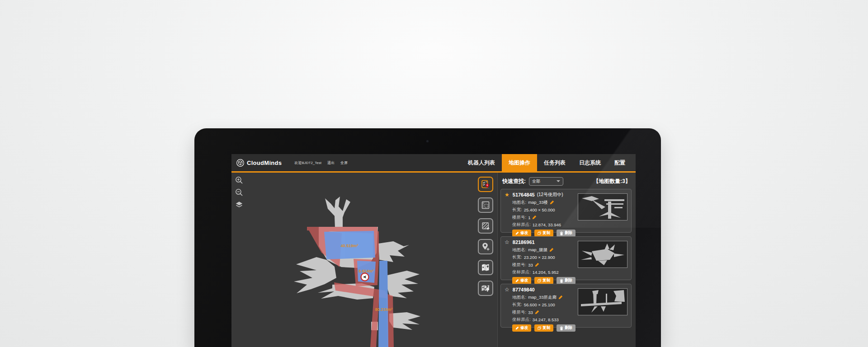 The height and width of the screenshot is (347, 868). Describe the element at coordinates (566, 305) in the screenshot. I see `map-card: ☆ 87749840 地图名:map_33层走廊 长宽:56.600 × 25.…` at that location.